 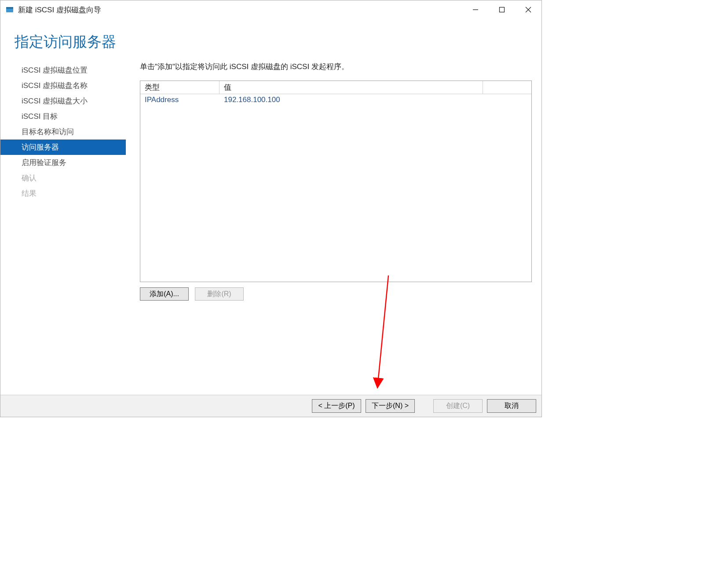 What do you see at coordinates (240, 10) in the screenshot?
I see `window-title: 新建 iSCSI 虚拟磁盘向导` at bounding box center [240, 10].